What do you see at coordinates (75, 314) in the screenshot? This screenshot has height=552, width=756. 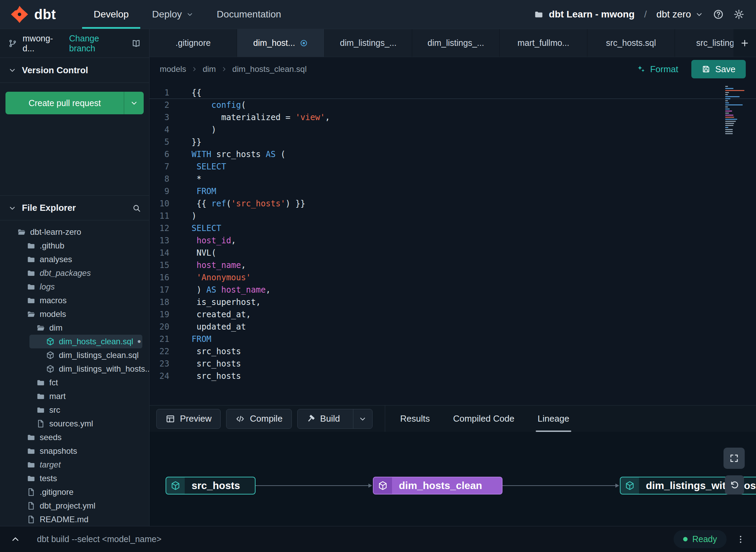 I see `tree-item-models: models` at bounding box center [75, 314].